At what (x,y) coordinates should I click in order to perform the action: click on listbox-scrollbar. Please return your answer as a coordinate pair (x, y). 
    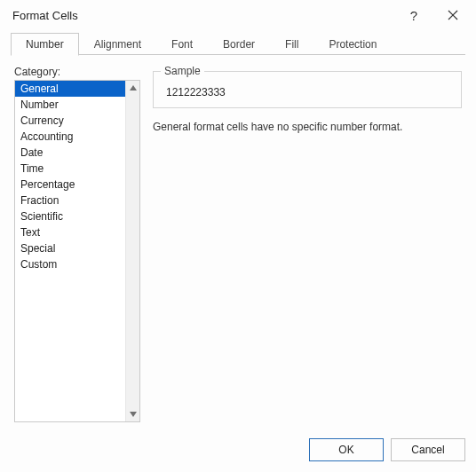
    Looking at the image, I should click on (132, 251).